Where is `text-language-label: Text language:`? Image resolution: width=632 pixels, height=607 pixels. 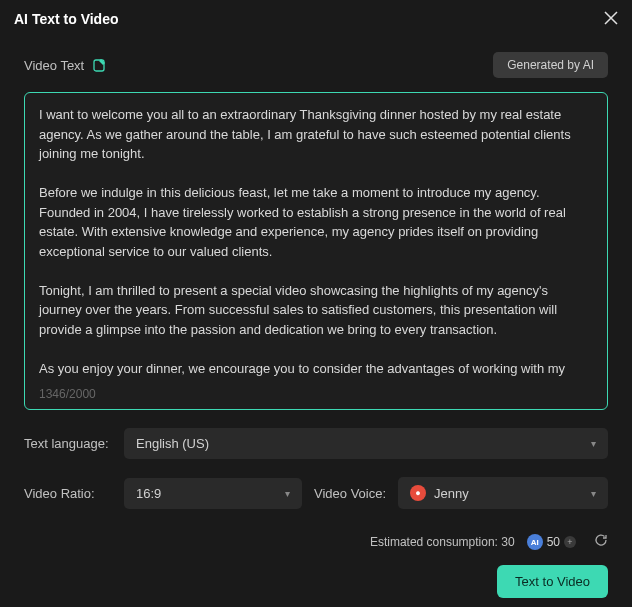
text-language-label: Text language: is located at coordinates (68, 444).